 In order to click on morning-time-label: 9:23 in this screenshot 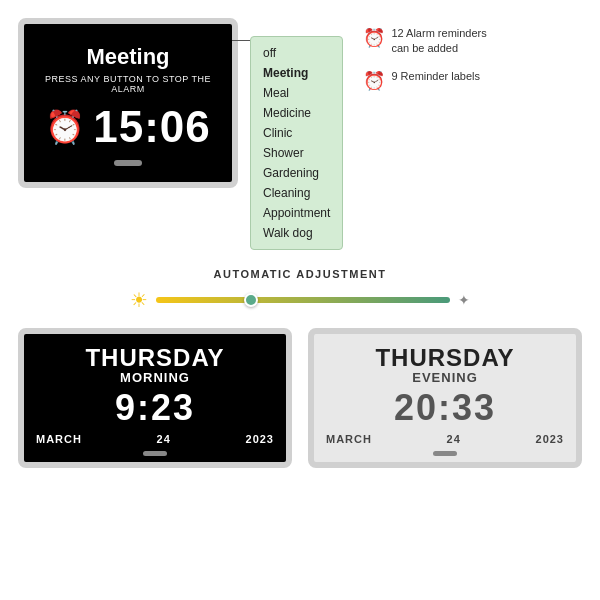, I will do `click(155, 408)`.